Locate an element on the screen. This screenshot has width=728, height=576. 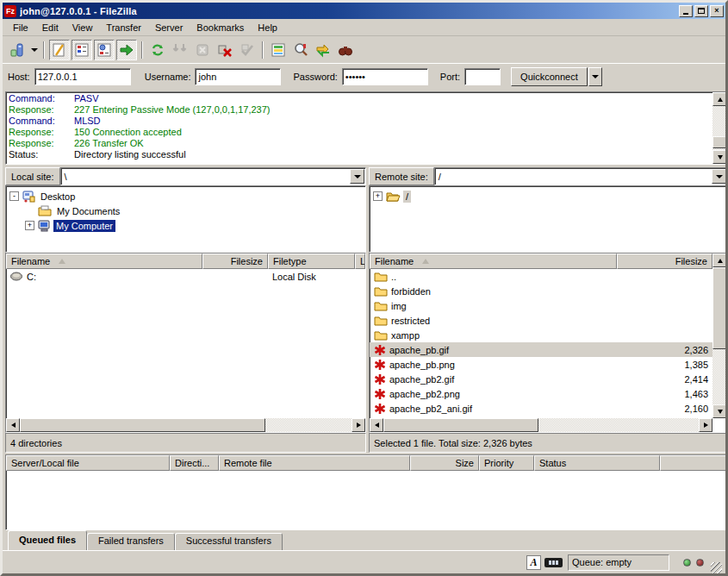
tab-failed-transfers: Failed transfers is located at coordinates (131, 542).